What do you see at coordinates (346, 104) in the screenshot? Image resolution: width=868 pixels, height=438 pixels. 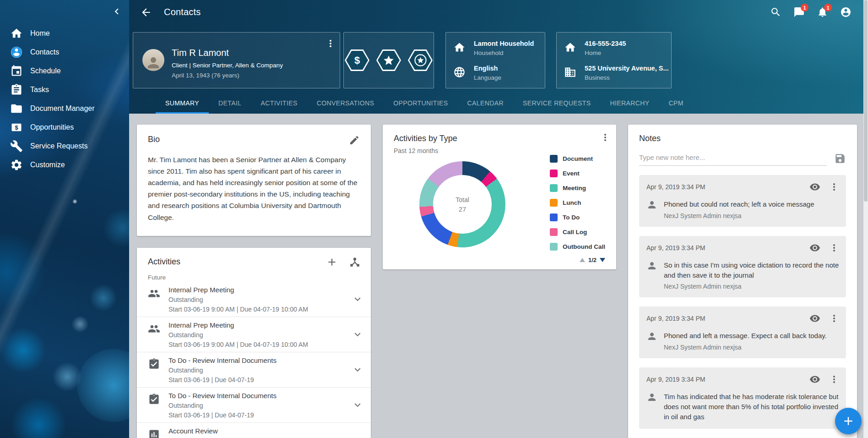 I see `tab-conversations: CONVERSATIONS` at bounding box center [346, 104].